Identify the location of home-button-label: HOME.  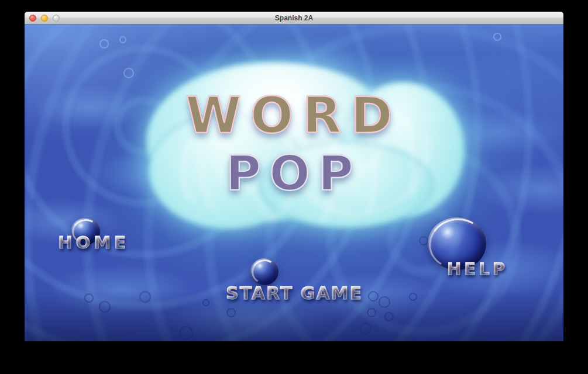
(94, 243).